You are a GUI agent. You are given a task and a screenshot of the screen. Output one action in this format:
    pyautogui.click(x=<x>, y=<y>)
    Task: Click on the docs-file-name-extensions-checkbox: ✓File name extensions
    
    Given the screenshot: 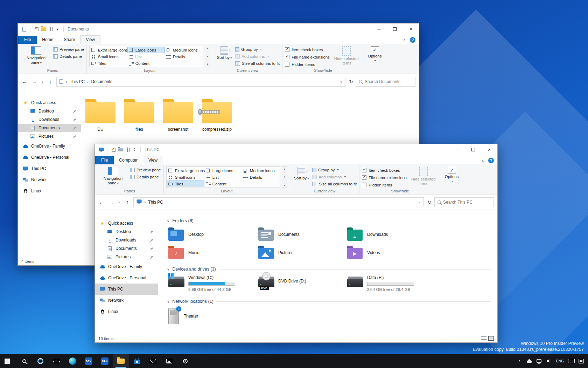 What is the action you would take?
    pyautogui.click(x=307, y=57)
    